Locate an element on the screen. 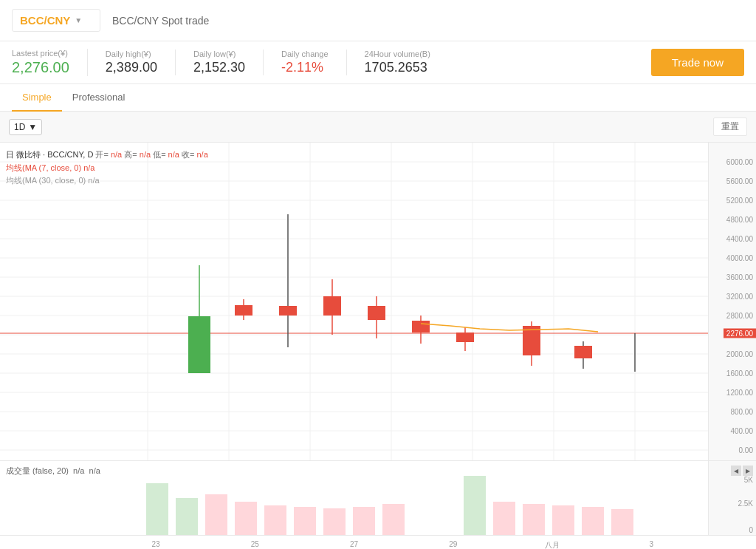  y-label-400: 400.00 is located at coordinates (741, 432).